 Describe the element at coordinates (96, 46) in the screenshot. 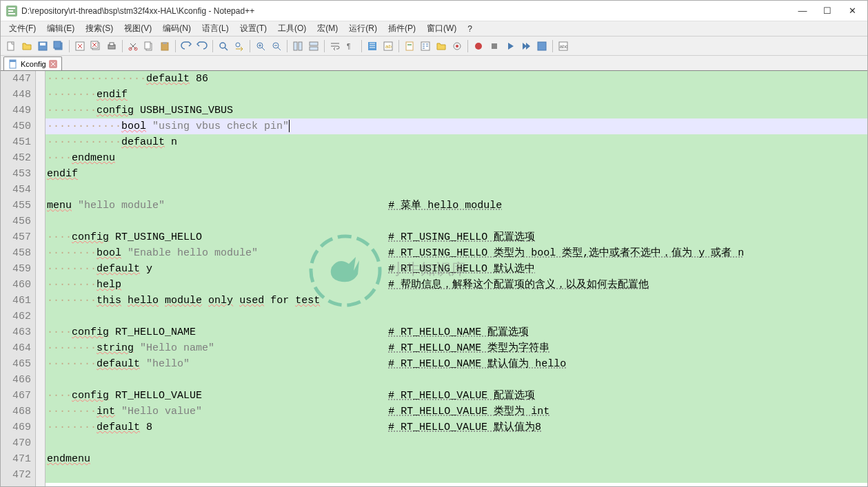

I see `close-all-icon` at that location.